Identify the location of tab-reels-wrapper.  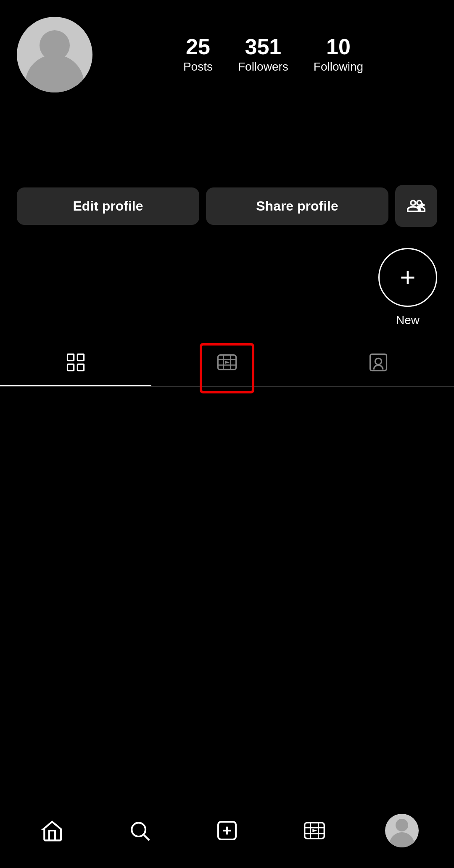
(227, 363).